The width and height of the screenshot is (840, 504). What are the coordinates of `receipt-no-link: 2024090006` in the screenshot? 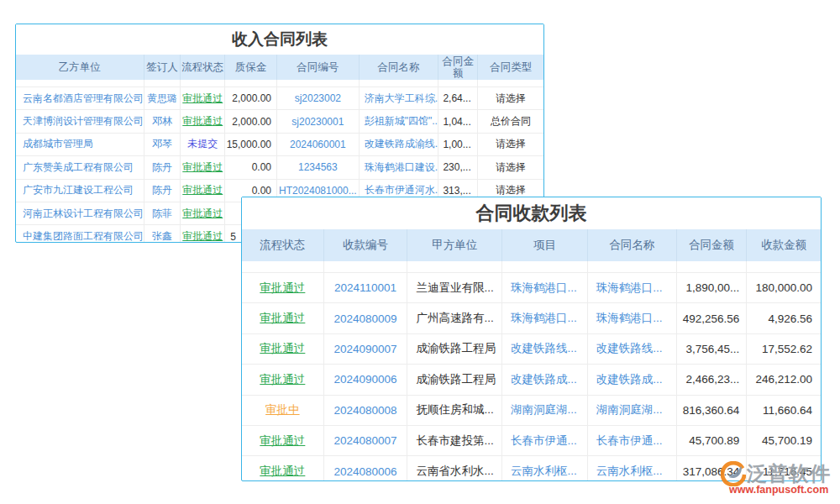 It's located at (366, 380).